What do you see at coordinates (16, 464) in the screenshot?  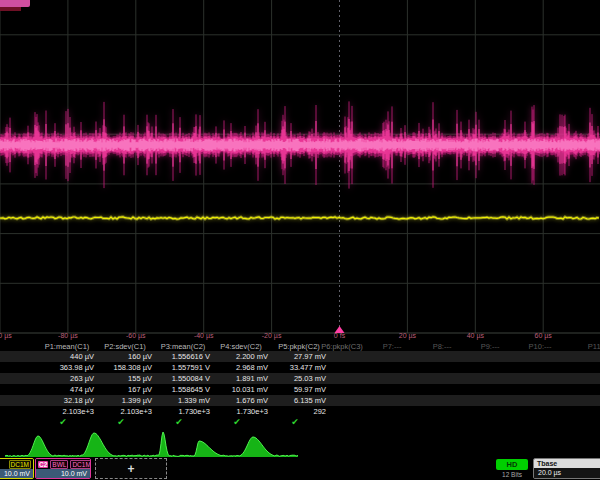 I see `channel-c1-badges: DC1M` at bounding box center [16, 464].